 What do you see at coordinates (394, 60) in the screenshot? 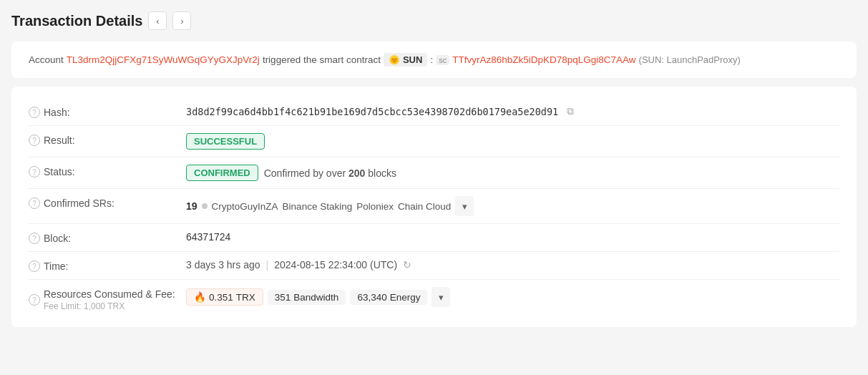
I see `token-emoji: 🌞` at bounding box center [394, 60].